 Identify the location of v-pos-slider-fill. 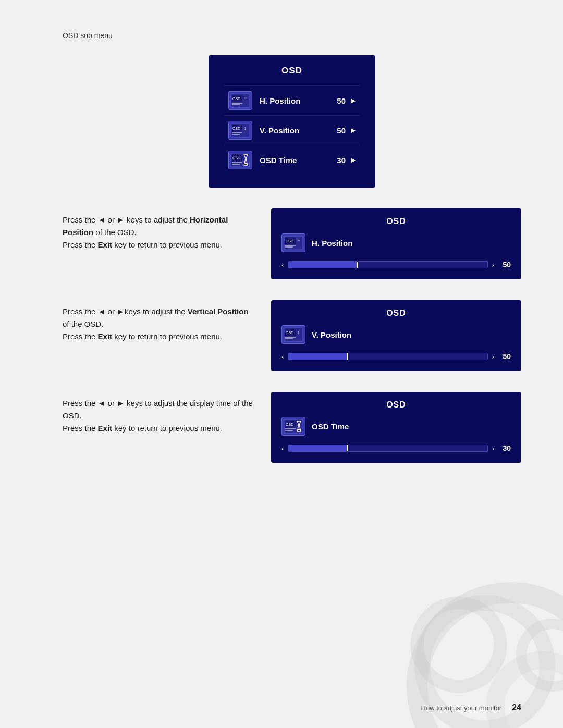
(318, 356).